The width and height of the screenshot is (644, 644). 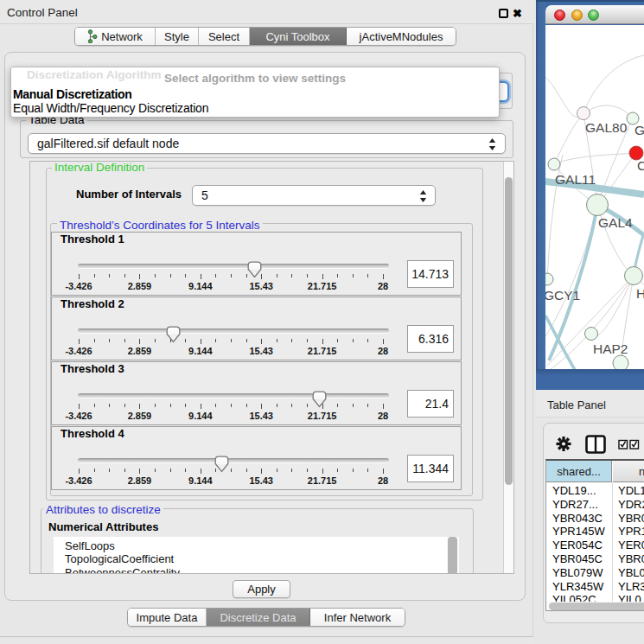 I want to click on svg-text: GAL4, so click(x=615, y=223).